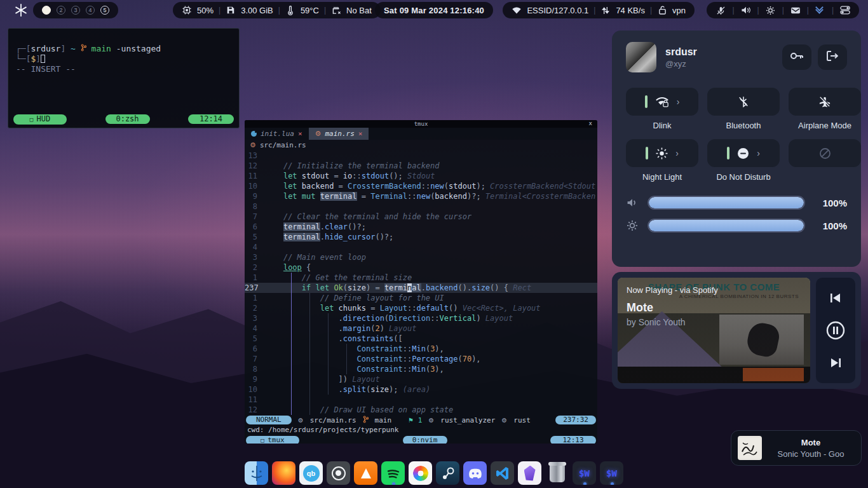  Describe the element at coordinates (421, 473) in the screenshot. I see `dock-icon-photos` at that location.